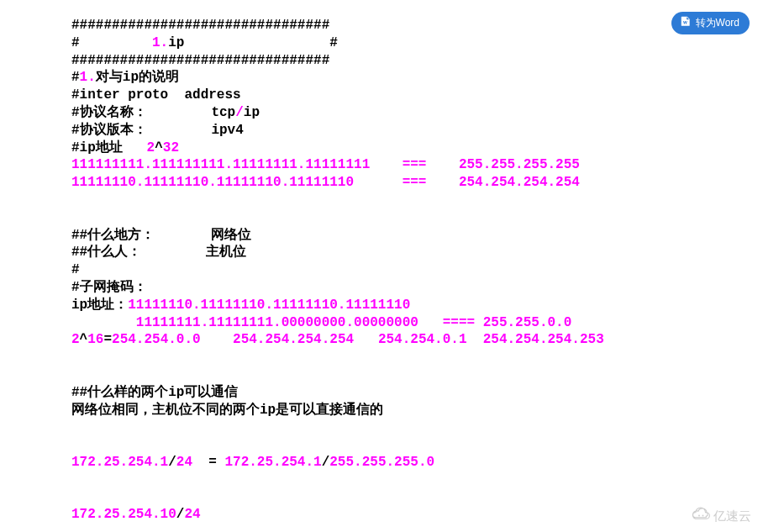 The height and width of the screenshot is (532, 763). Describe the element at coordinates (171, 148) in the screenshot. I see `text: 32` at that location.